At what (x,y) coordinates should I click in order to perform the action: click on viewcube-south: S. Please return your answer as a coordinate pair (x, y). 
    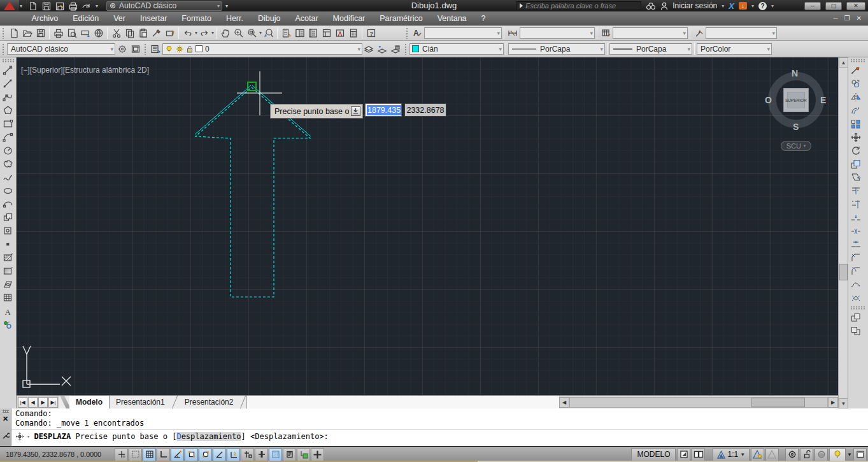
    Looking at the image, I should click on (796, 127).